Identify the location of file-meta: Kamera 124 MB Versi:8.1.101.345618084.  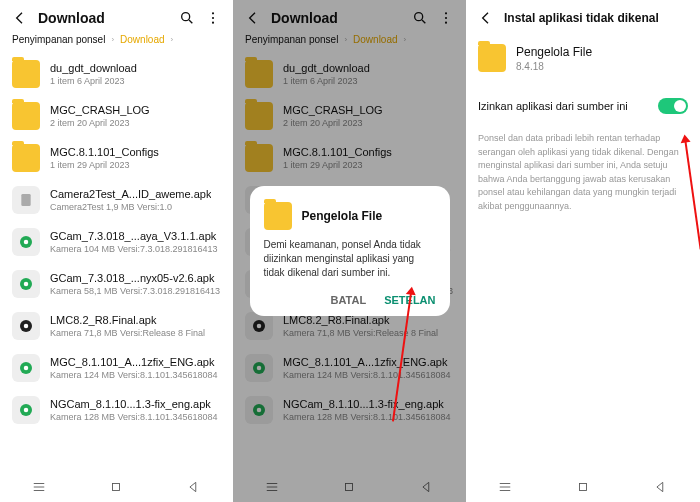
(134, 375).